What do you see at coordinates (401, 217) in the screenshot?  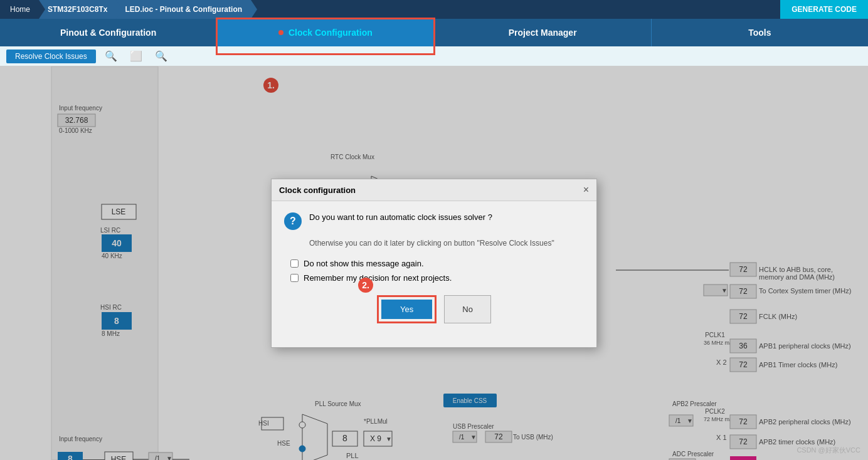 I see `dialog-question-text: Do you want to run automatic clock issue…` at bounding box center [401, 217].